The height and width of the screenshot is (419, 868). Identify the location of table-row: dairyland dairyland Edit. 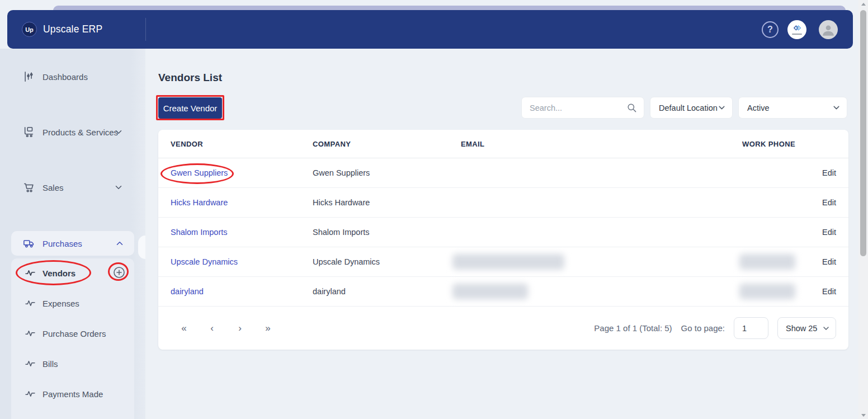
(503, 292).